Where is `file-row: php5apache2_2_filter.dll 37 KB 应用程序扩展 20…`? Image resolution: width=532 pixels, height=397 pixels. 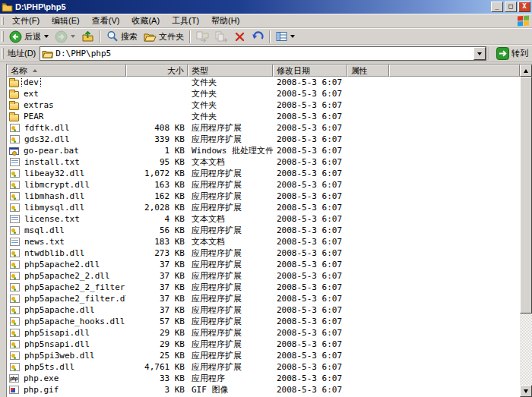
file-row: php5apache2_2_filter.dll 37 KB 应用程序扩展 20… is located at coordinates (263, 287).